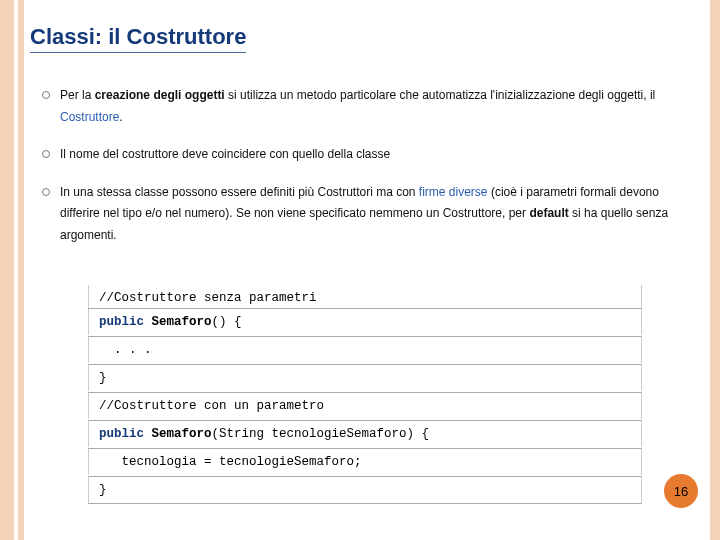 This screenshot has height=540, width=720. What do you see at coordinates (681, 491) in the screenshot?
I see `page-number-badge: 16` at bounding box center [681, 491].